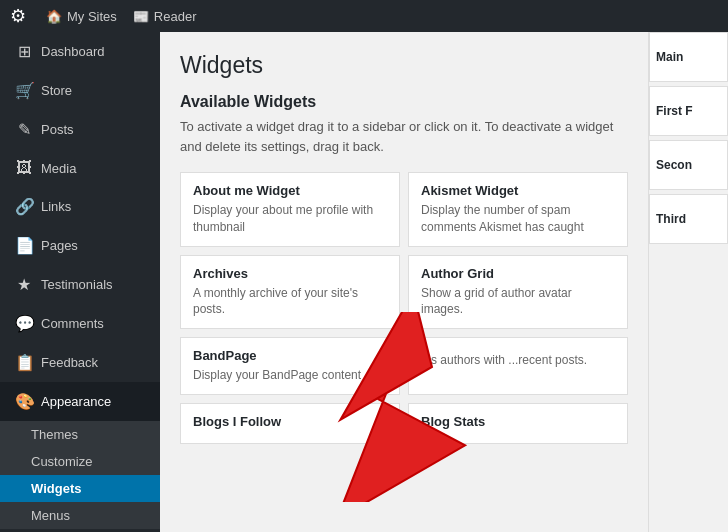 Image resolution: width=728 pixels, height=532 pixels. What do you see at coordinates (80, 434) in the screenshot?
I see `sidebar-item-themes: Themes` at bounding box center [80, 434].